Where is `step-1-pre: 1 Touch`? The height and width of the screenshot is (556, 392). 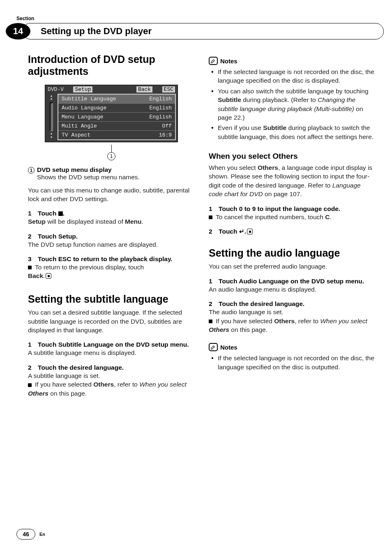 step-1-pre: 1 Touch is located at coordinates (43, 213).